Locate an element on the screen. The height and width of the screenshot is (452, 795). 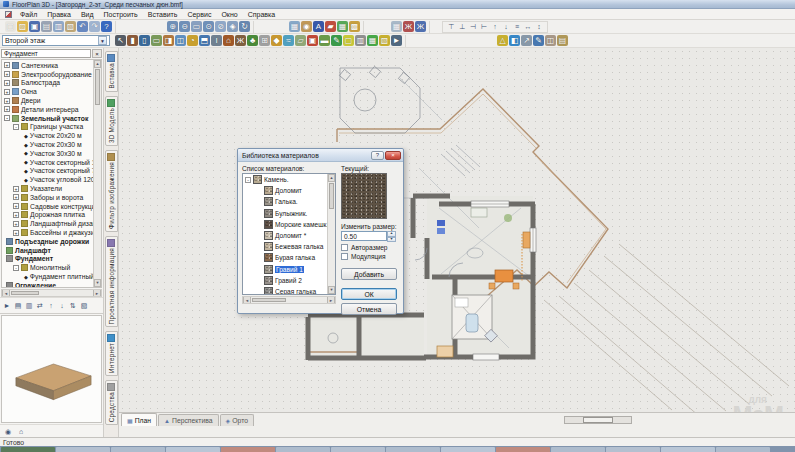
fill-icon: ◧ is located at coordinates (514, 40).